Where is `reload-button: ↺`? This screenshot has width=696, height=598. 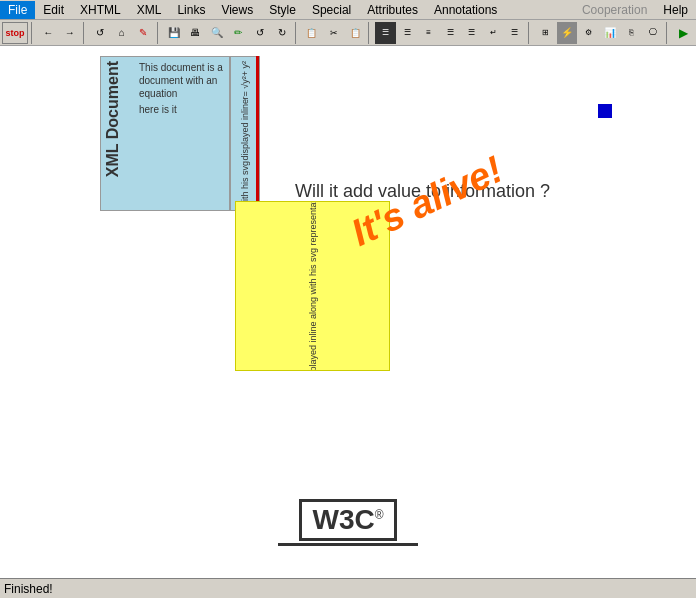 reload-button: ↺ is located at coordinates (100, 33).